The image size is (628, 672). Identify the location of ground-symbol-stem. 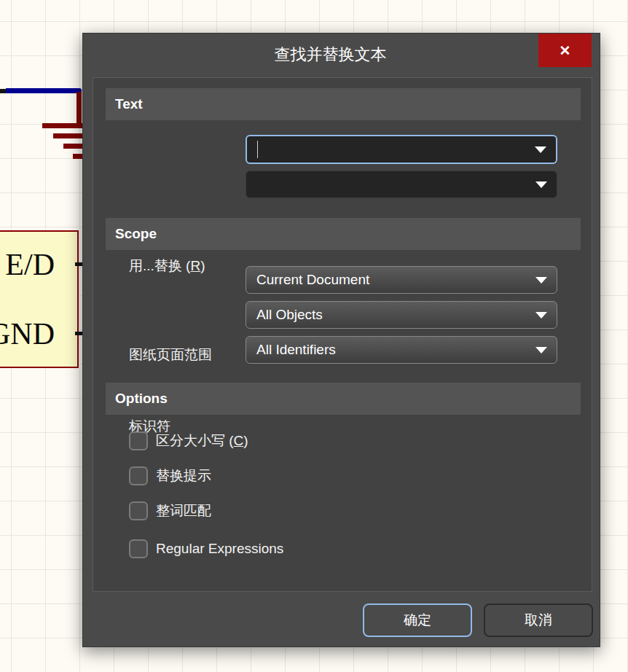
(79, 109).